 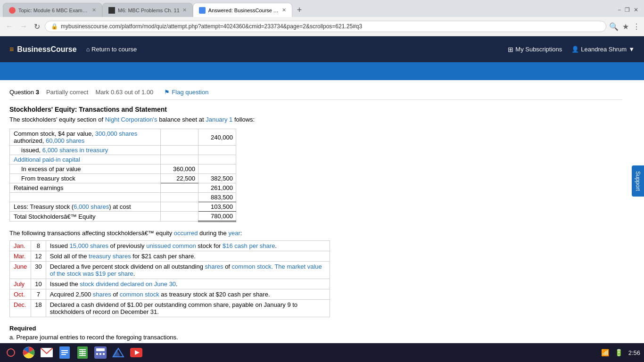 What do you see at coordinates (605, 353) in the screenshot?
I see `wifi-icon: 📶` at bounding box center [605, 353].